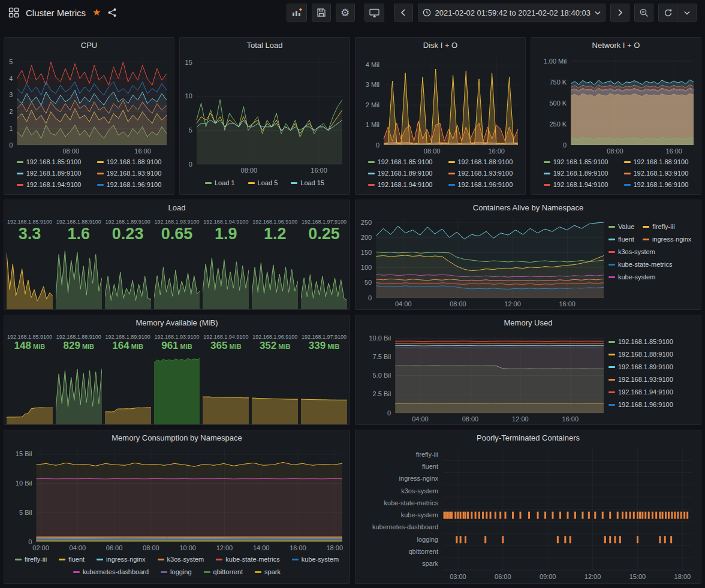 Image resolution: width=705 pixels, height=588 pixels. Describe the element at coordinates (265, 116) in the screenshot. I see `panel-total-load: Total Load 05101508:0016:00 Load 1Load 5…` at that location.